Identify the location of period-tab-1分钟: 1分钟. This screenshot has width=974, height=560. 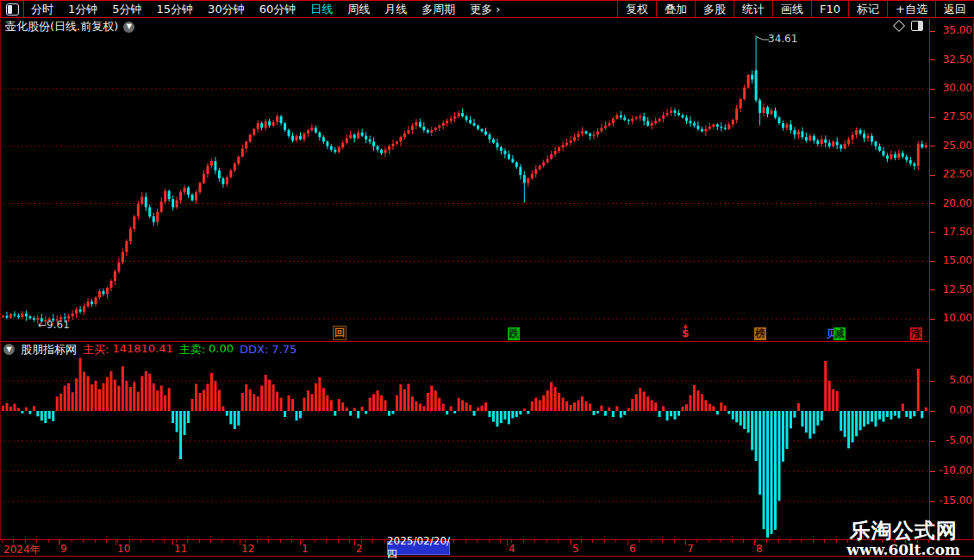
(83, 9).